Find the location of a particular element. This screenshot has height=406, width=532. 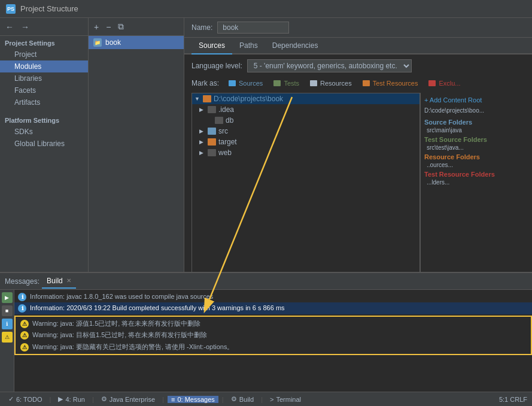

tree-label-root: D:\code\projects\book is located at coordinates (248, 99).